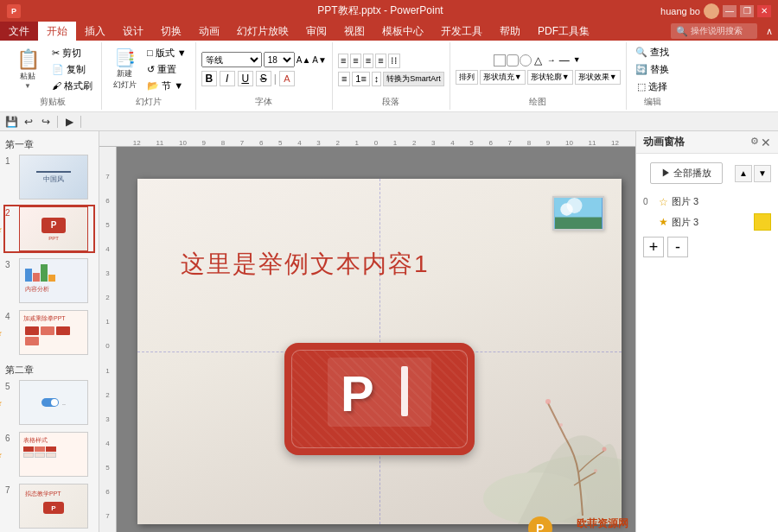 The width and height of the screenshot is (778, 532). Describe the element at coordinates (343, 60) in the screenshot. I see `align-left-btn: ≡` at that location.